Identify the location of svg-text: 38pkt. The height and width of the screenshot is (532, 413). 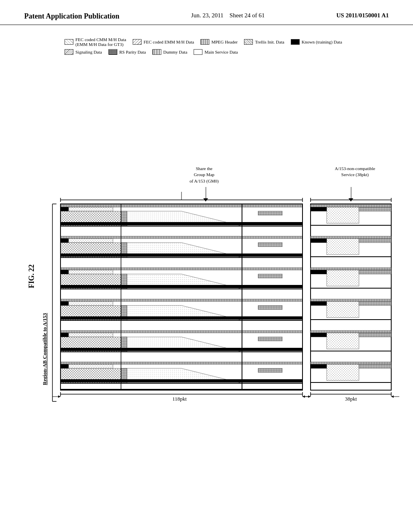
(351, 399).